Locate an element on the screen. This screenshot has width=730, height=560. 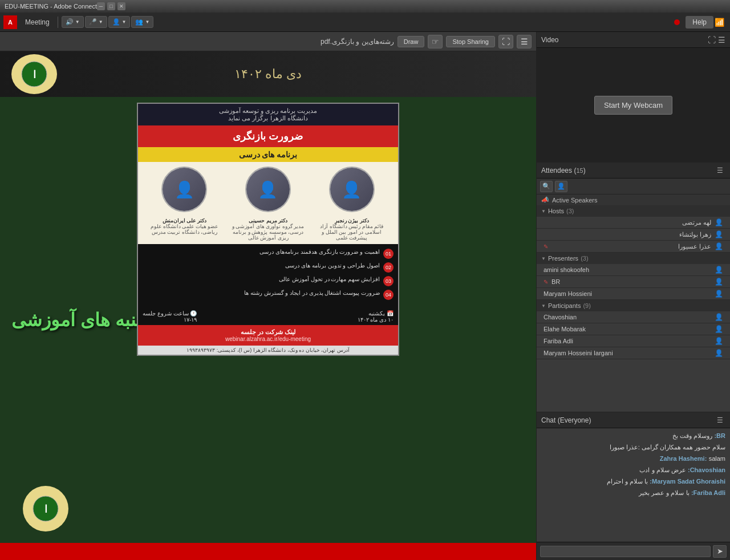
chat-messages: BR: روسلام وقت بخ سلام حضور همه همکاران … is located at coordinates (633, 485).